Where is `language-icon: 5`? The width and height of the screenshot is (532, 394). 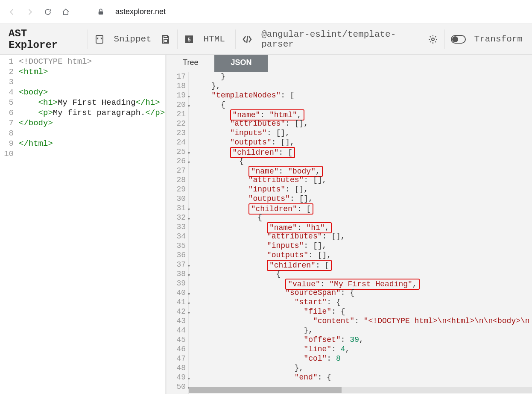 language-icon: 5 is located at coordinates (189, 39).